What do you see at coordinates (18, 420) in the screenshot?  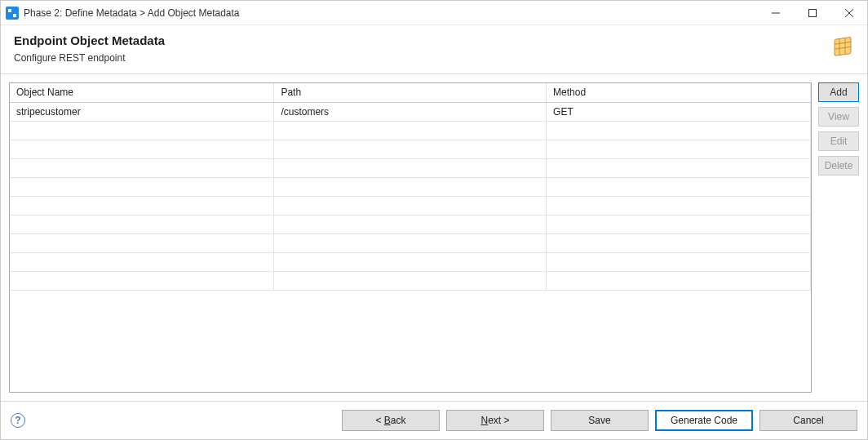 I see `help-icon: ?` at bounding box center [18, 420].